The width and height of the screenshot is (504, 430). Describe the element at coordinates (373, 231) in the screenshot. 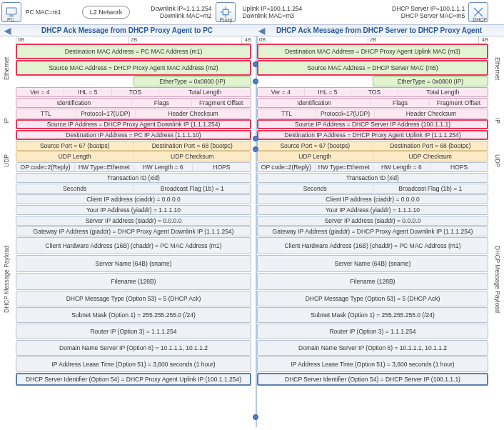

I see `pl-giaddr-r: Gateway IP Address (giaddr) = DHCP Proxy…` at that location.